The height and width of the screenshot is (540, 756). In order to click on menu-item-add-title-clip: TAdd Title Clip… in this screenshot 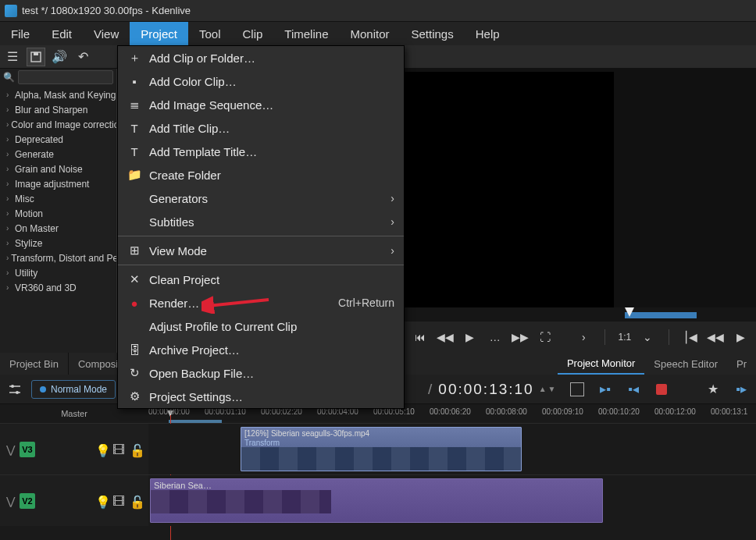, I will do `click(261, 128)`.